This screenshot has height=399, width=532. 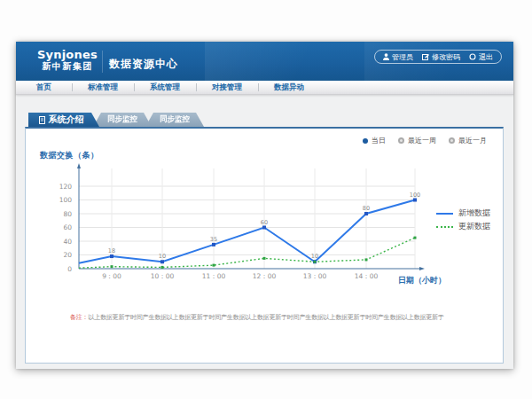 What do you see at coordinates (175, 120) in the screenshot?
I see `tab-sync-monitor-2: 同步监控` at bounding box center [175, 120].